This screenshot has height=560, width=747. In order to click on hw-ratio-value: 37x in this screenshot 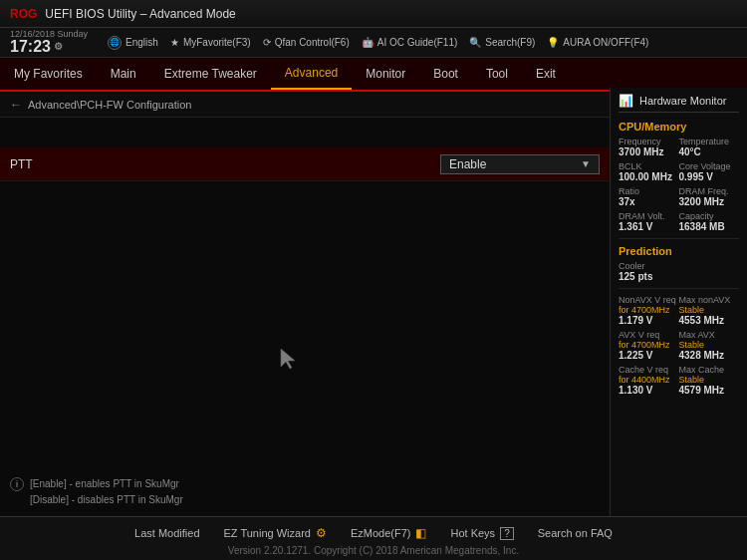, I will do `click(649, 201)`.